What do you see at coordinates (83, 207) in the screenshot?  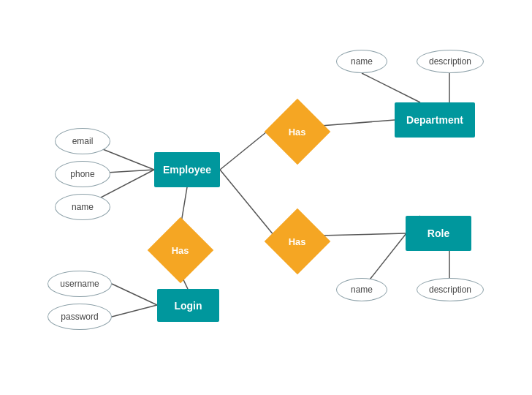 I see `employee-name-attribute: name` at bounding box center [83, 207].